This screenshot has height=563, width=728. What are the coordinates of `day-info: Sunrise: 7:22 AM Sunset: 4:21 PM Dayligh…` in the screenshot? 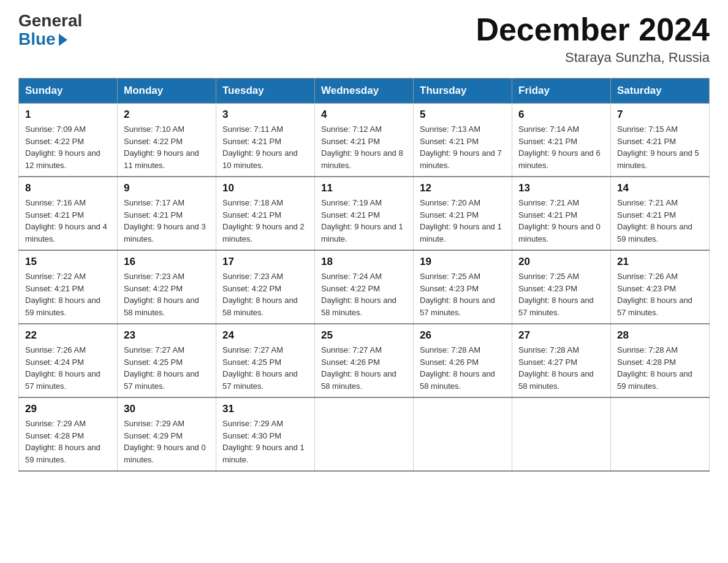 It's located at (68, 294).